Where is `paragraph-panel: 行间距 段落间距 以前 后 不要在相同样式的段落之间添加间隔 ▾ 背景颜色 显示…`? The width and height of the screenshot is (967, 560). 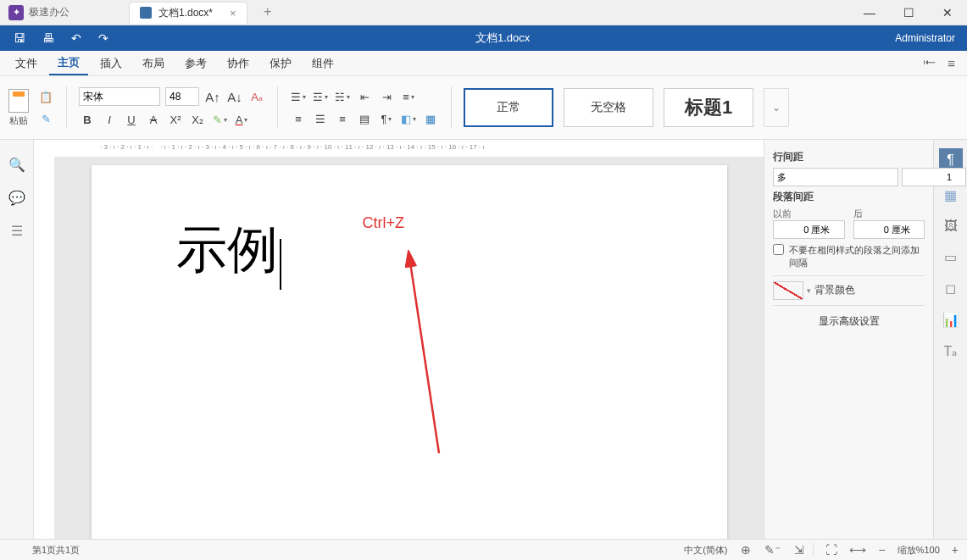
paragraph-panel: 行间距 段落间距 以前 后 不要在相同样式的段落之间添加间隔 ▾ 背景颜色 显示… is located at coordinates (848, 339).